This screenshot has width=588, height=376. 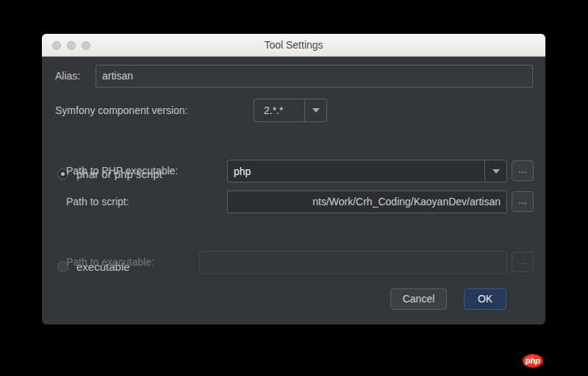 What do you see at coordinates (122, 171) in the screenshot?
I see `php-executable-label: Path to PHP executable:` at bounding box center [122, 171].